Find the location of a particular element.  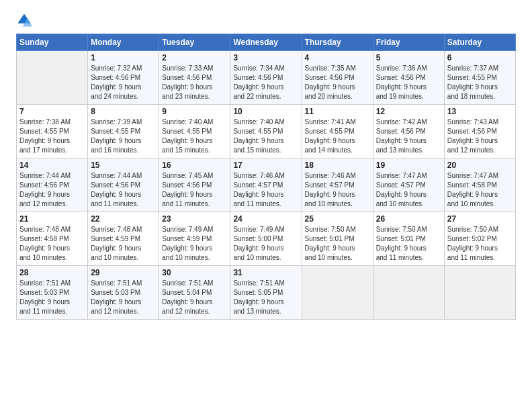

calendar-cell: 19Sunrise: 7:47 AM Sunset: 4:57 PM Dayli… is located at coordinates (408, 185).